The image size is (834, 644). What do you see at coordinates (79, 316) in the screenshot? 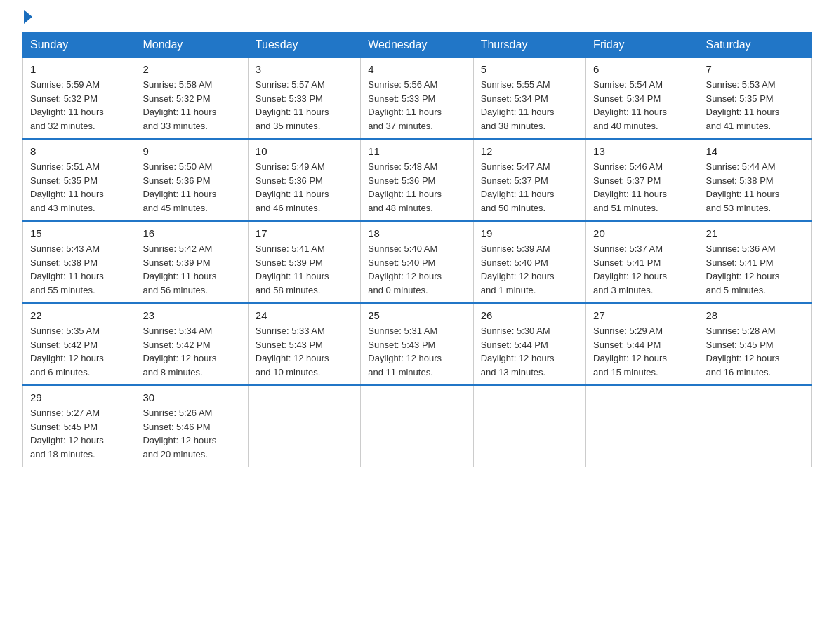
I see `day-number: 22` at bounding box center [79, 316].